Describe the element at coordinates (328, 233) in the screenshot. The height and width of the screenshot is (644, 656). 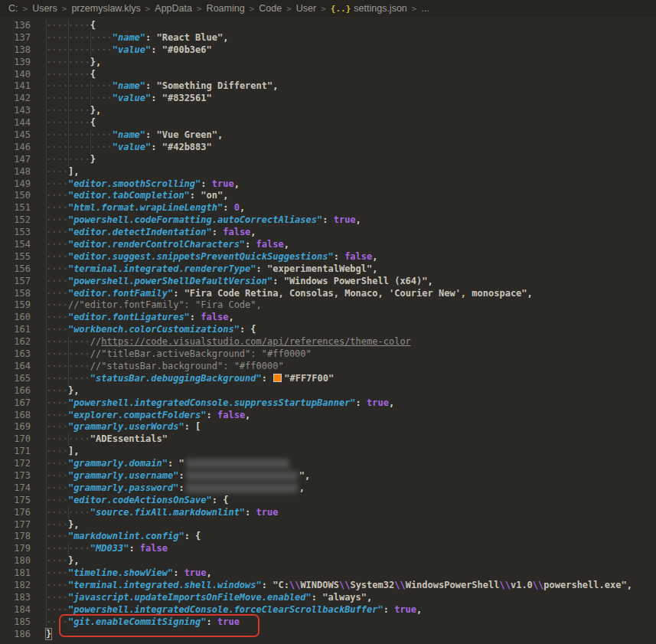
I see `code-line: 153····"editor.detectIndentation": false…` at that location.